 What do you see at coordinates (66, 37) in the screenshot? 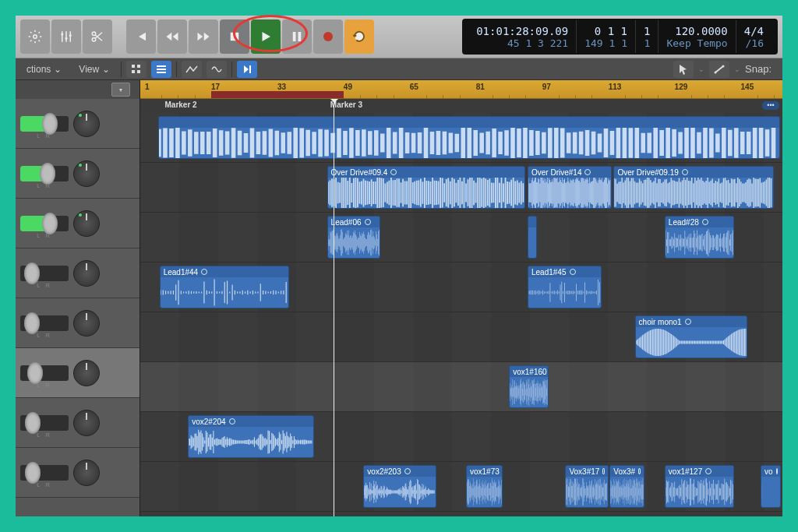
I see `mixer-icon` at bounding box center [66, 37].